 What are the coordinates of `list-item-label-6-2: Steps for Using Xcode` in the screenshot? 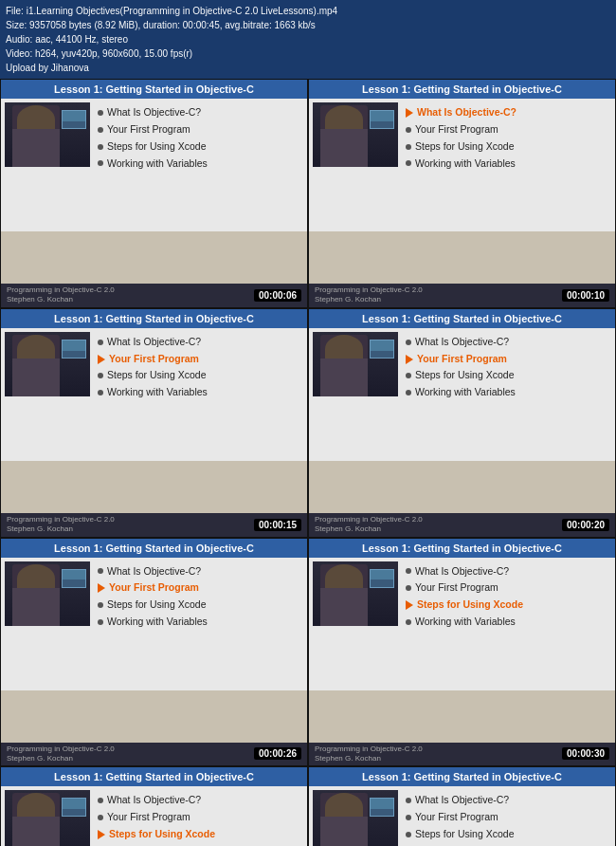 It's located at (470, 605).